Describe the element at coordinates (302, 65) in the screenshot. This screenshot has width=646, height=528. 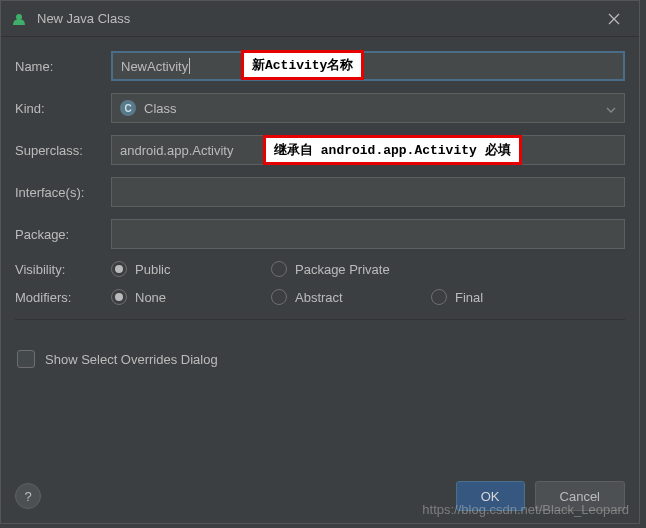
I see `annotation-name: 新Activity名称` at that location.